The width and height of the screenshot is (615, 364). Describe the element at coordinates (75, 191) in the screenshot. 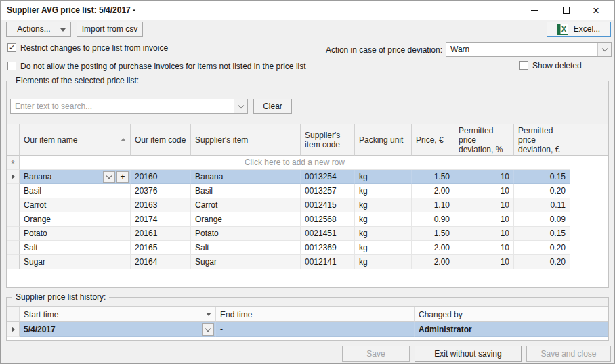

I see `cell-our-item-name: Basil` at that location.